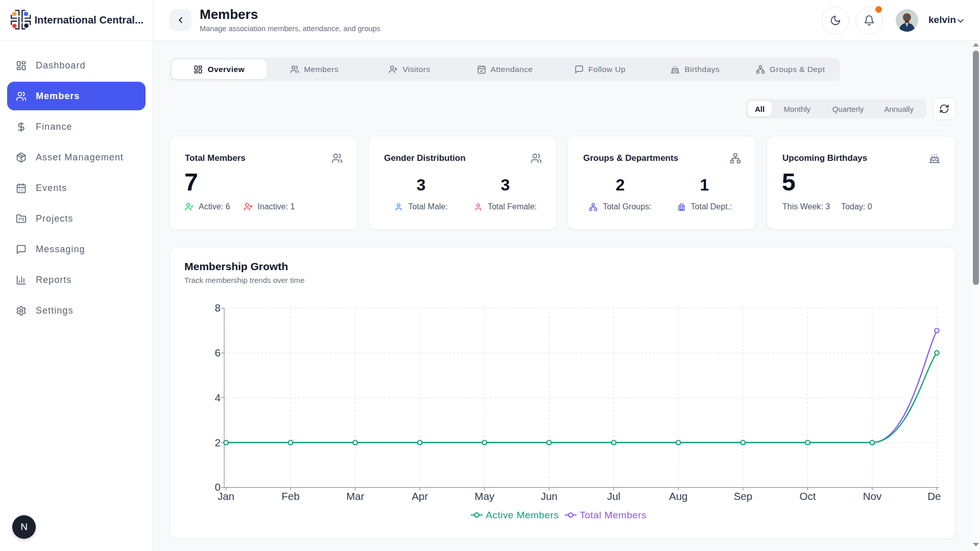 The image size is (980, 551). I want to click on svg-text: Sep, so click(743, 496).